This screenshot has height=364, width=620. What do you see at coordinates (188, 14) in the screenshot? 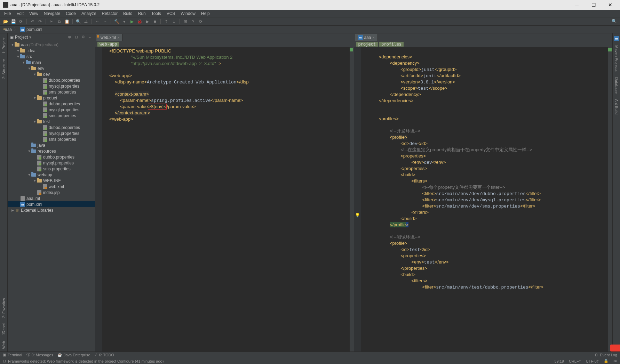
I see `menu-window: Window` at bounding box center [188, 14].